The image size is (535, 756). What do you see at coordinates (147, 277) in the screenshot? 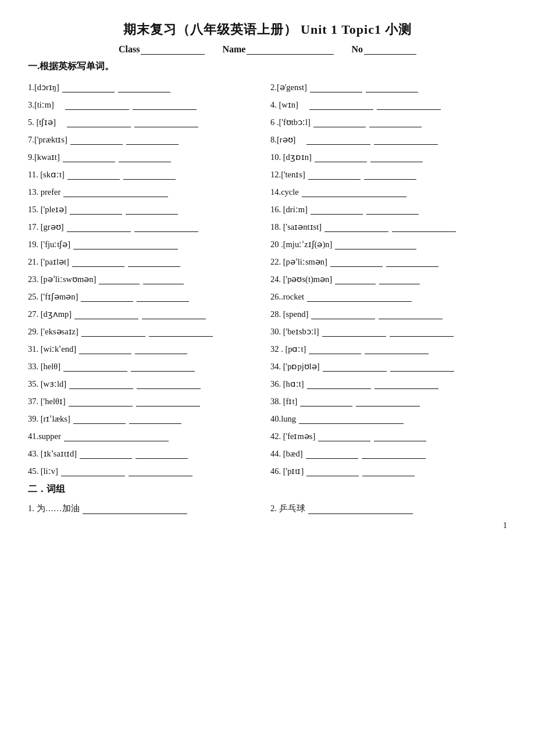
I see `list-item: 23. [pəˈliːswʊmən]` at bounding box center [147, 277].